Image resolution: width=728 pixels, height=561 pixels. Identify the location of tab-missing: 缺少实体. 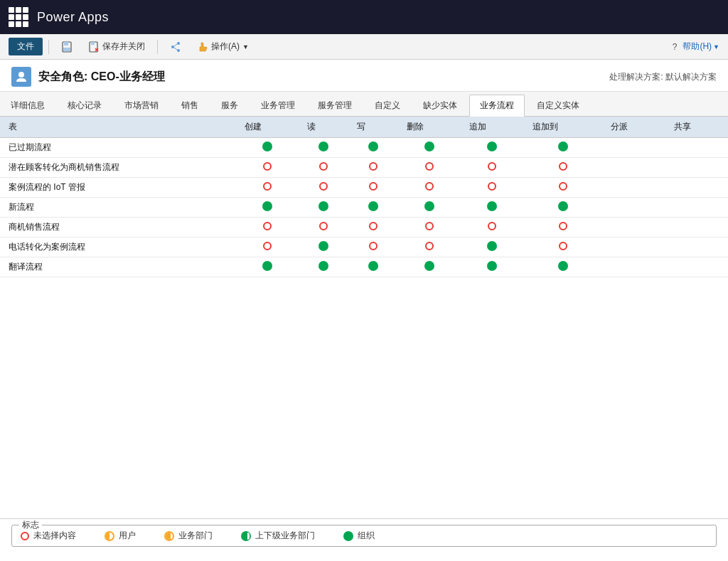
(440, 105).